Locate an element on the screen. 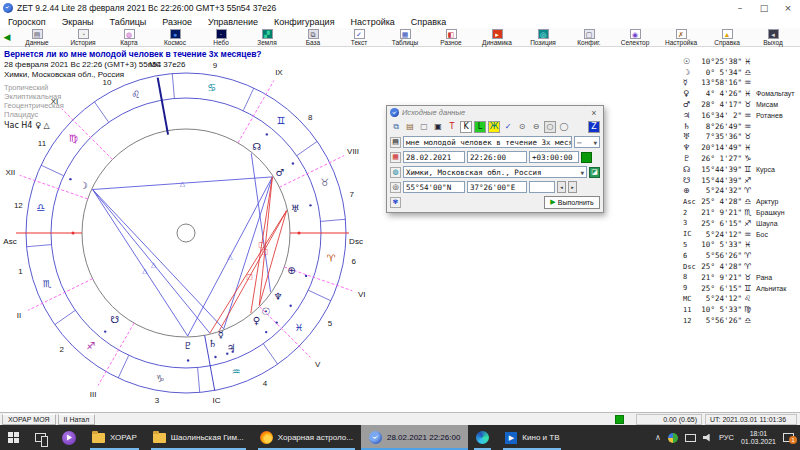 Image resolution: width=800 pixels, height=450 pixels. radio-small-icon: ○ is located at coordinates (550, 127).